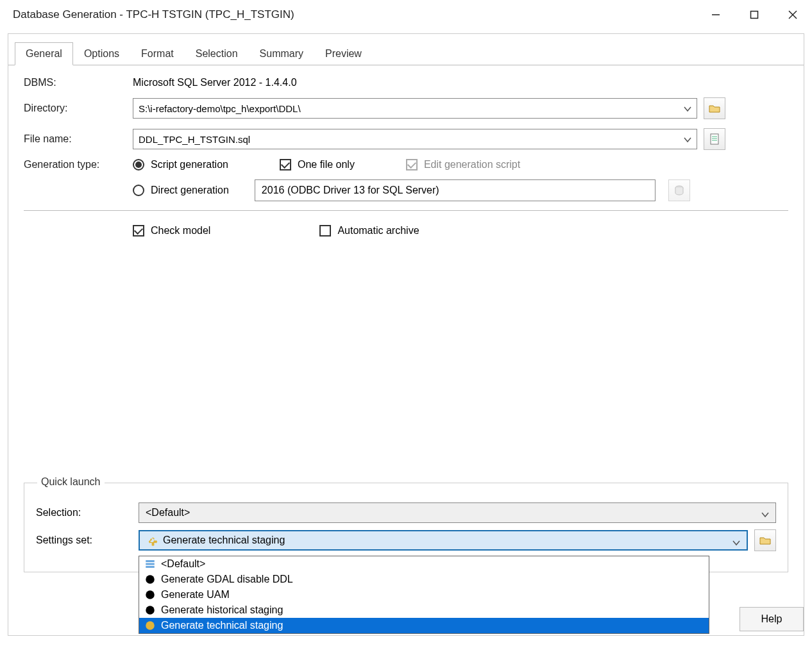 This screenshot has width=812, height=664. I want to click on directory-combo: S:\i-refactory-demo\tpc_h\export\DDL\, so click(415, 108).